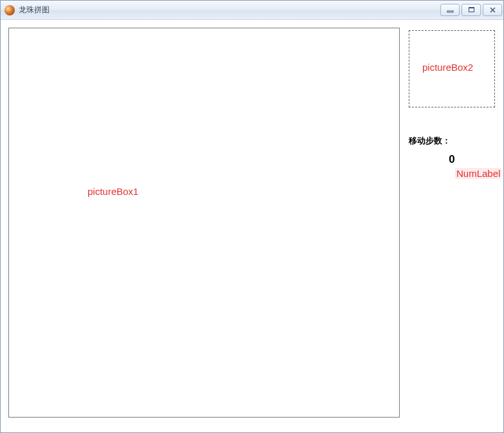 The image size is (504, 433). I want to click on maximize-icon, so click(471, 10).